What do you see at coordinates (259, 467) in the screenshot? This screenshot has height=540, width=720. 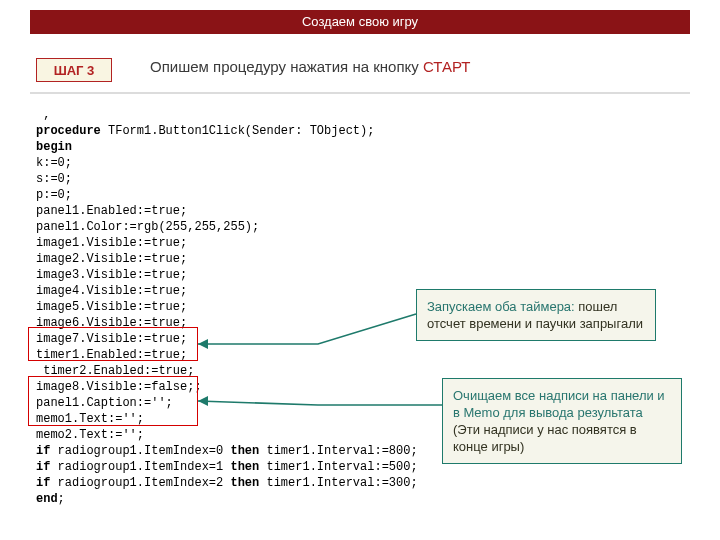 I see `code-line: if radiogroup1.ItemIndex=1 then timer1.I…` at bounding box center [259, 467].